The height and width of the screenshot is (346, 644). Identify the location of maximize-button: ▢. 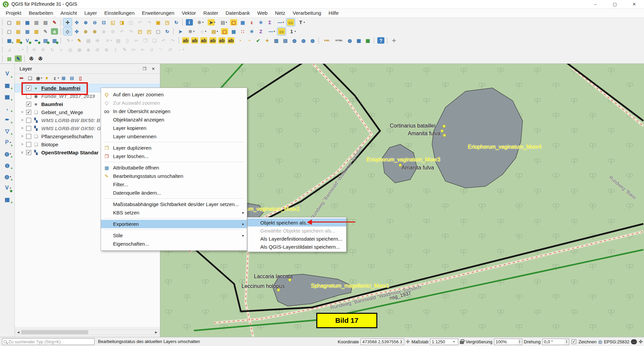
(615, 4).